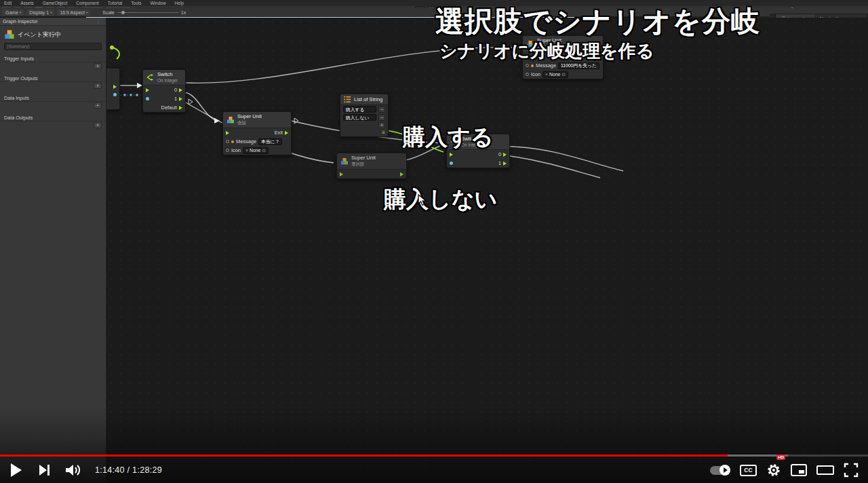 The width and height of the screenshot is (868, 483). I want to click on node-switch-on-integer: SwitchOn Integer 0 1 Default, so click(164, 91).